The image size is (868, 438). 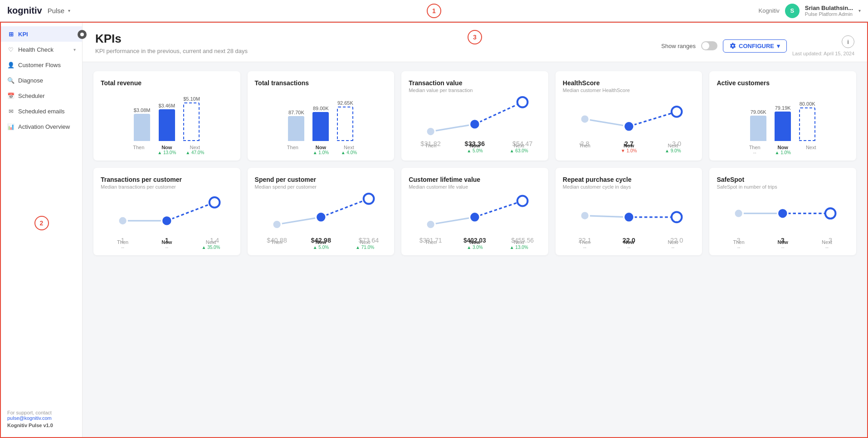 I want to click on card-title: Repeat purchase cycle, so click(x=629, y=180).